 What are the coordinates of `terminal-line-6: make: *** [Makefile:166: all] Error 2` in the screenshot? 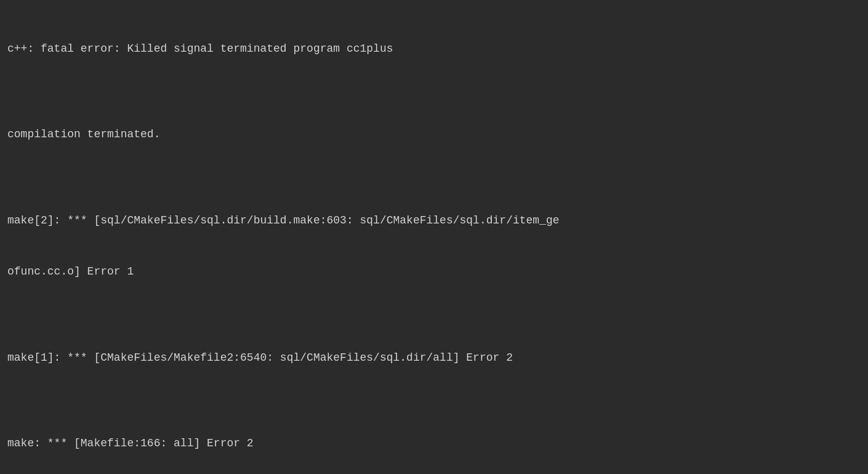 It's located at (434, 444).